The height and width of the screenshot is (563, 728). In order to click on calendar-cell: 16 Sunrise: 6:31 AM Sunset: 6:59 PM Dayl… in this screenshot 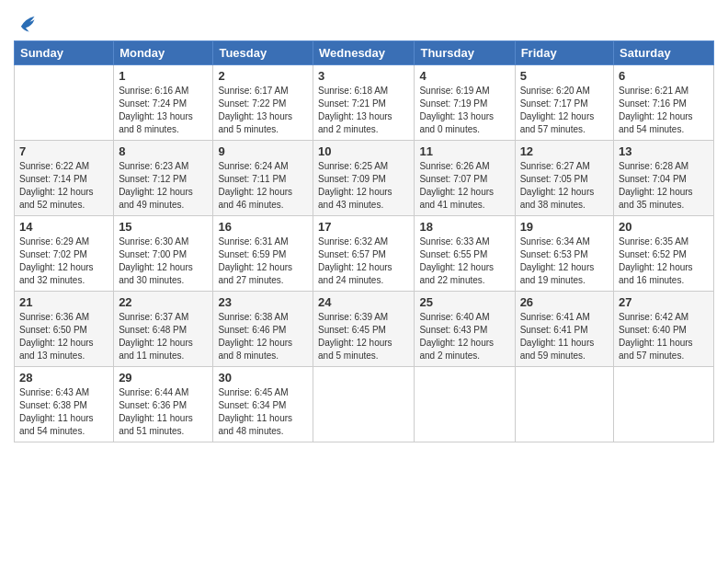, I will do `click(263, 254)`.